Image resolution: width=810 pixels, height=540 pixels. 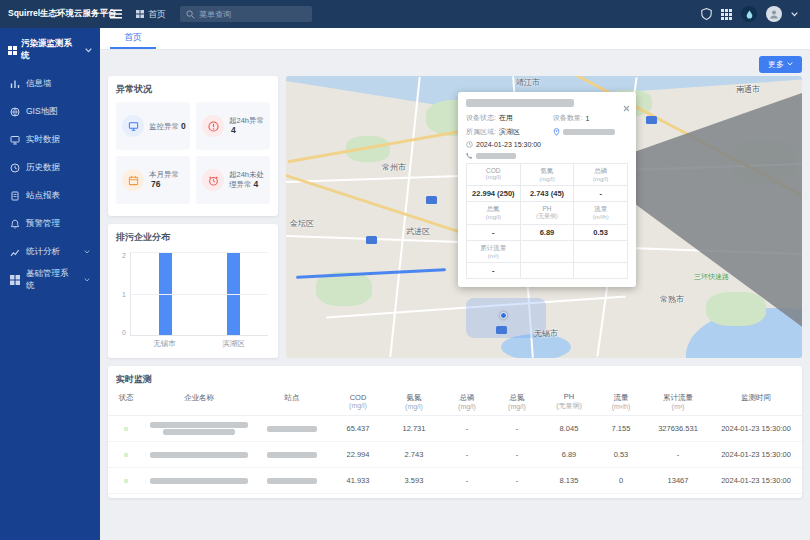 I want to click on highlighted-route, so click(x=371, y=274).